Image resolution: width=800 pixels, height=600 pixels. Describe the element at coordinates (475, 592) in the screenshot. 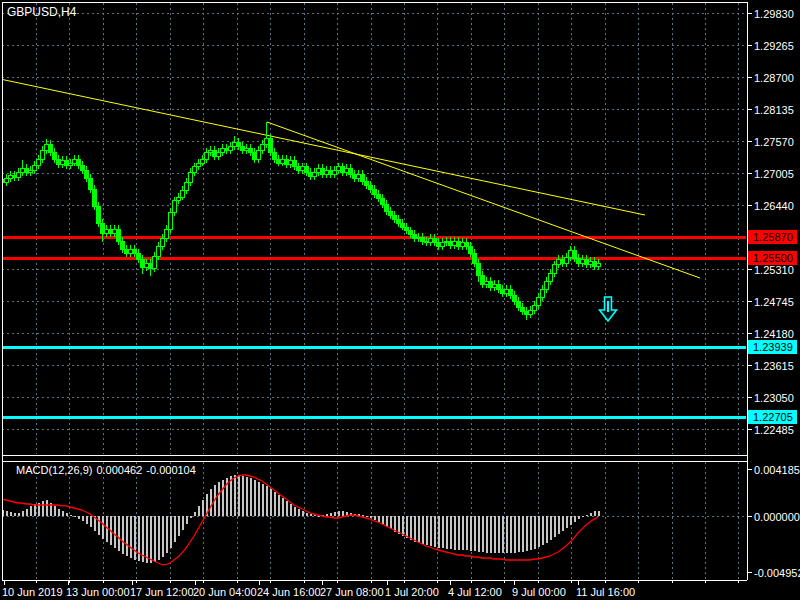

I see `svg-text: 4 Jul 12:00` at that location.